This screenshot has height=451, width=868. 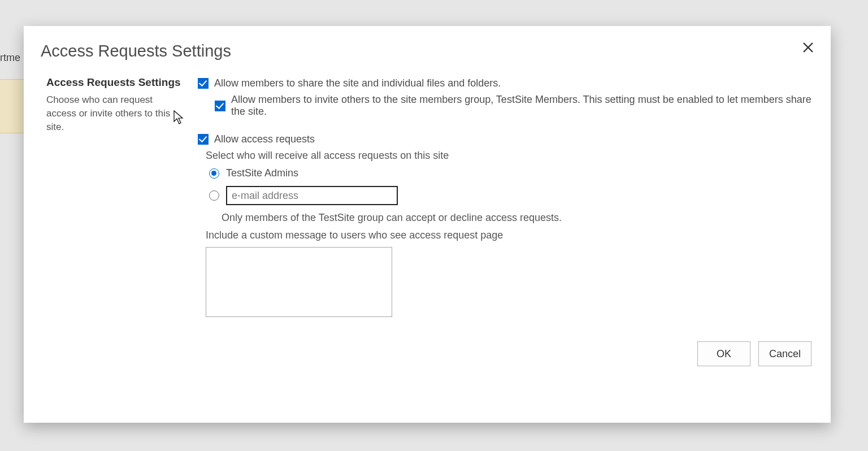 I want to click on restriction-note: Only members of the TestSite group can a…, so click(x=518, y=218).